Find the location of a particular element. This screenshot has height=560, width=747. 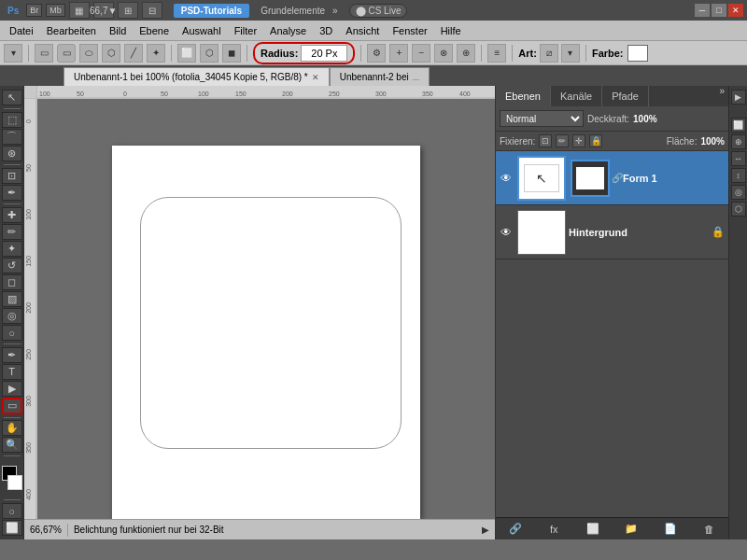

rounded-rect-tool-icon: ▭ is located at coordinates (66, 53).